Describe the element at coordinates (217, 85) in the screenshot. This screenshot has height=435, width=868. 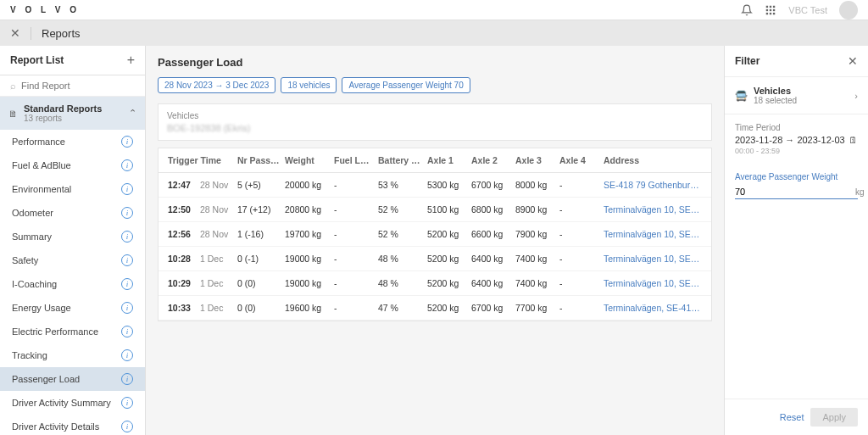
I see `filter-chip: 28 Nov 2023 → 3 Dec 2023` at that location.